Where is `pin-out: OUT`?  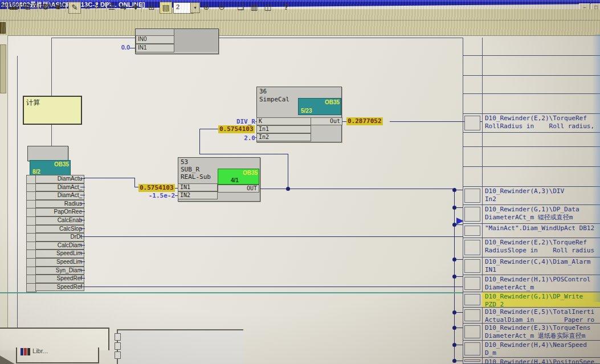
pin-out: OUT is located at coordinates (238, 189).